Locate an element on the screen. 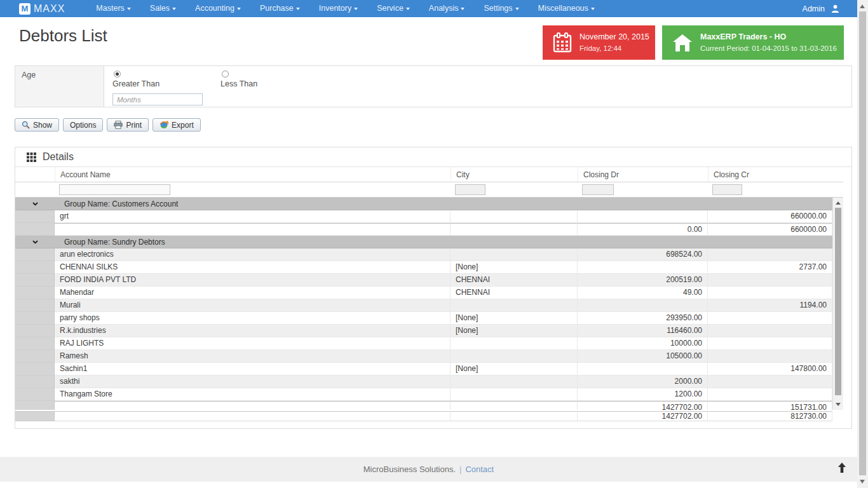  scrollbar-thumb is located at coordinates (838, 301).